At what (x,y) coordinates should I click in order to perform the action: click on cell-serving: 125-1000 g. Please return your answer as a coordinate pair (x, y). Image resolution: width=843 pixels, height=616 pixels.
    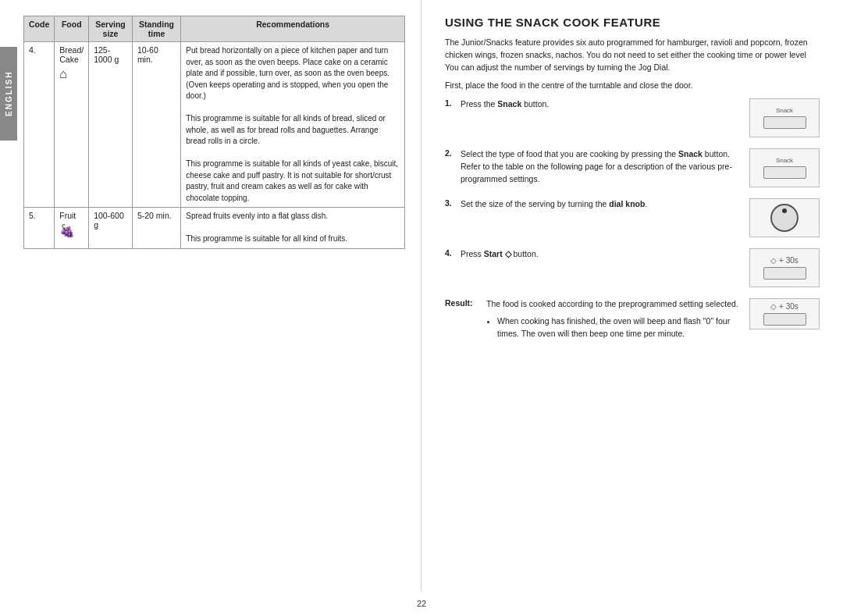
    Looking at the image, I should click on (111, 125).